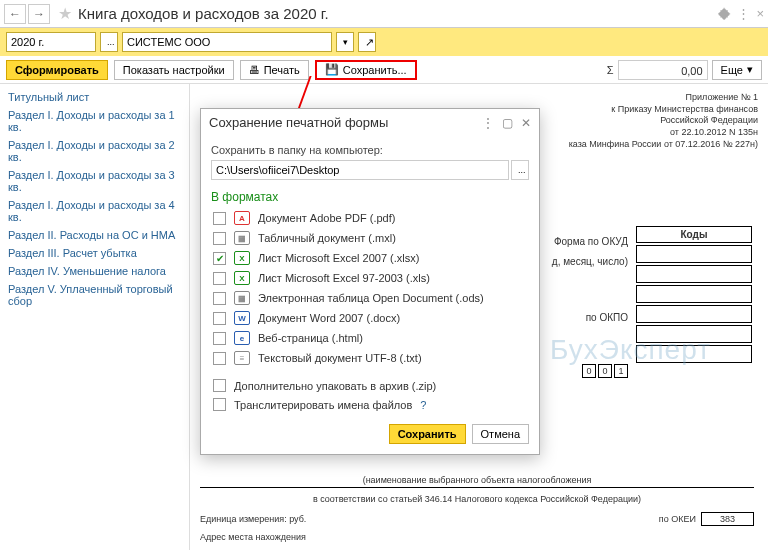  What do you see at coordinates (694, 234) in the screenshot?
I see `codes-header: Коды` at bounding box center [694, 234].